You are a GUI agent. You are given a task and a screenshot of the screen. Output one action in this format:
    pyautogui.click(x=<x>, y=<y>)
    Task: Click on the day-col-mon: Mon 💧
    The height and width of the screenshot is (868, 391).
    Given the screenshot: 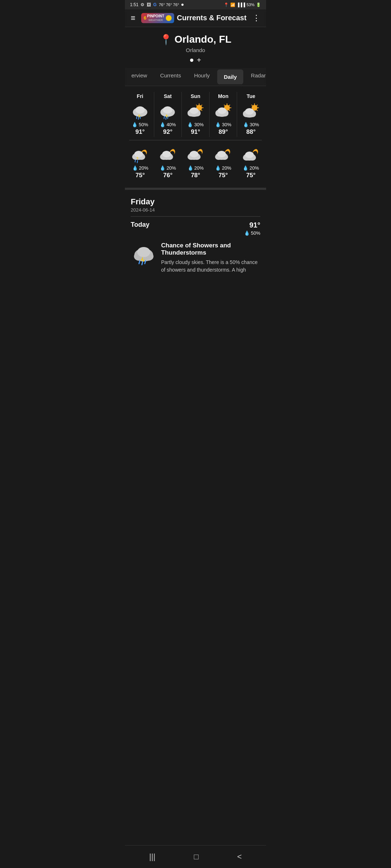 What is the action you would take?
    pyautogui.click(x=224, y=114)
    